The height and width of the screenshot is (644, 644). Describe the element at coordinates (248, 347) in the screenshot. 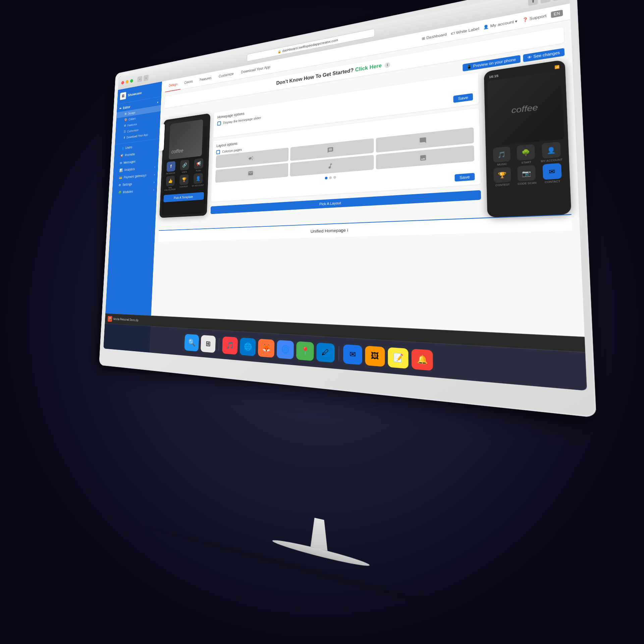

I see `dock-safari: 🌐` at that location.